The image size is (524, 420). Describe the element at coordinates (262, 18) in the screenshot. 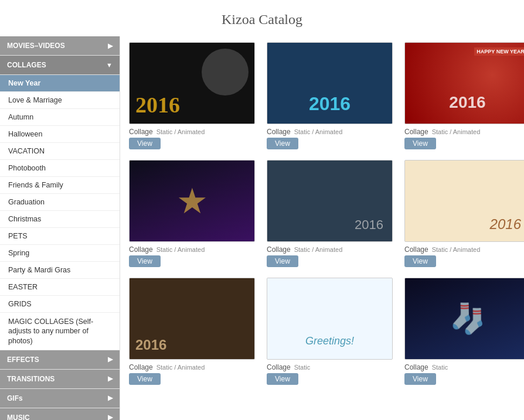

I see `page-title: Kizoa Catalog` at that location.